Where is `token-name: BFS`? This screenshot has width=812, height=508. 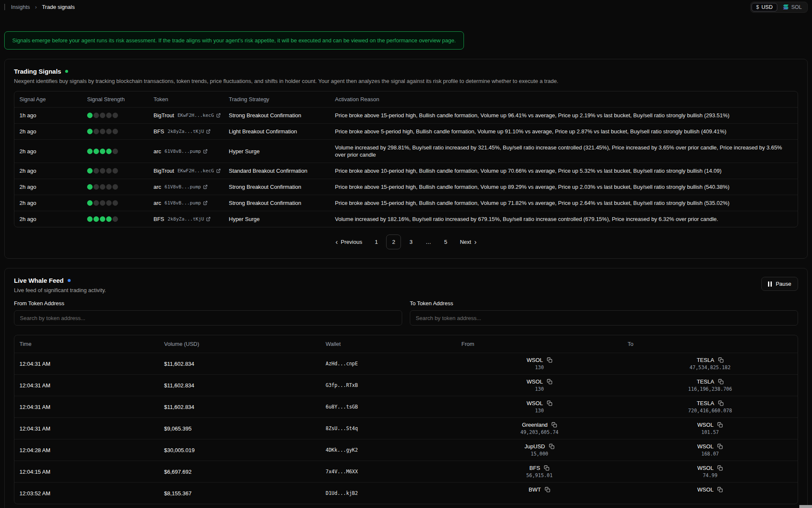
token-name: BFS is located at coordinates (159, 131).